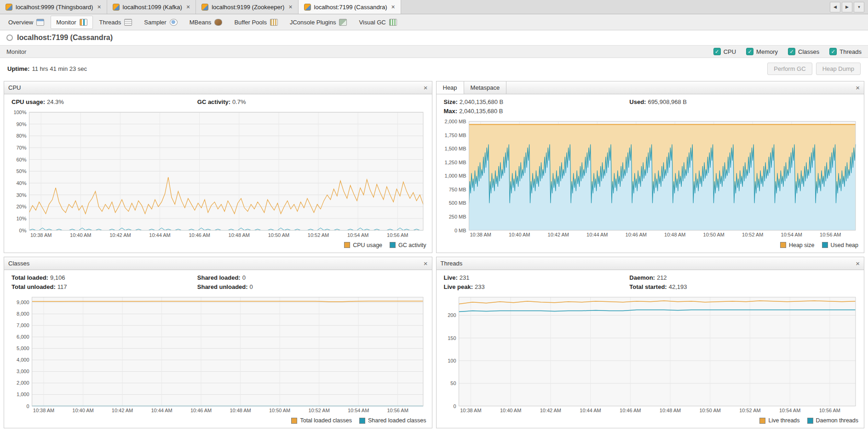  Describe the element at coordinates (650, 354) in the screenshot. I see `threads-chart: 05010015020010:38 AM10:40 AM10:42 AM10:4…` at that location.